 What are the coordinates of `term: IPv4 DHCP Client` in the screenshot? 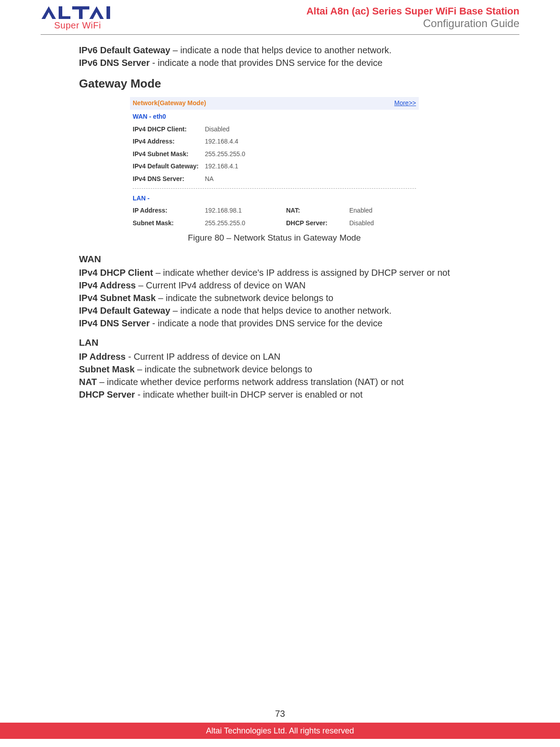 It's located at (116, 273).